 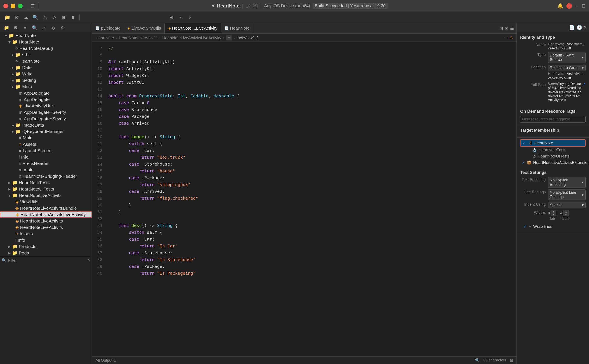 What do you see at coordinates (567, 182) in the screenshot?
I see `encoding-dropdown-btn: No Explicit Encoding ▾` at bounding box center [567, 182].